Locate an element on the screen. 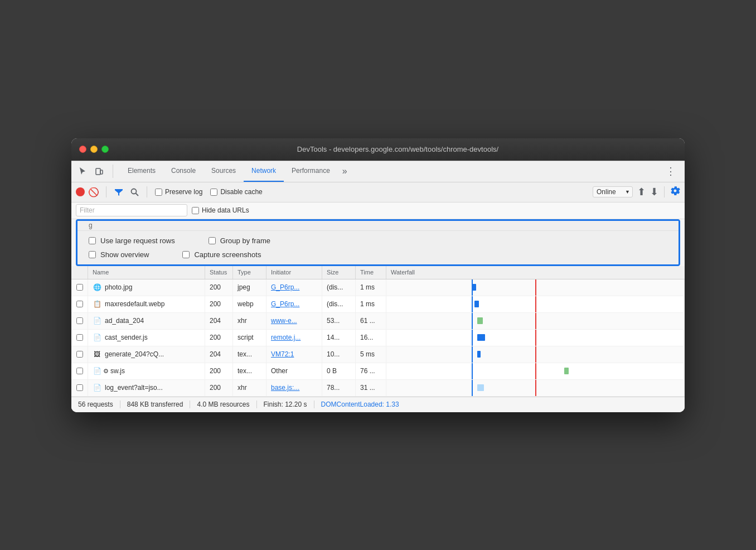 The image size is (756, 550). disable-cache-checkbox: Disable cache is located at coordinates (236, 192).